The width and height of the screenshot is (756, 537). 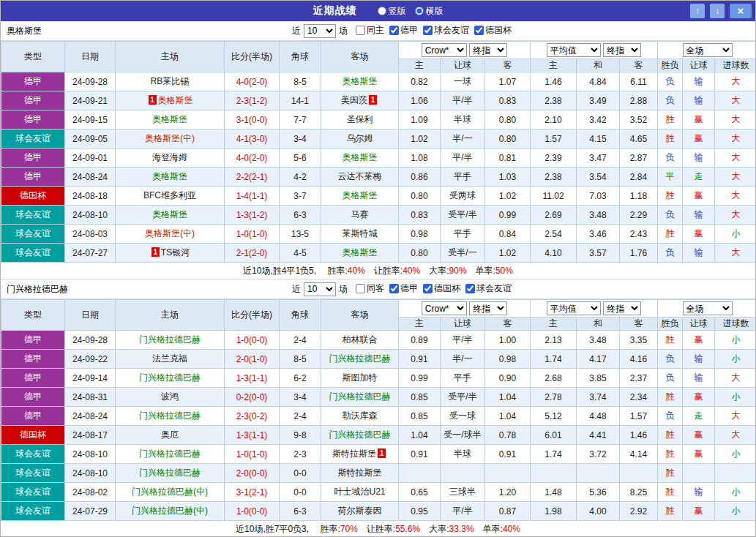 What do you see at coordinates (91, 359) in the screenshot?
I see `date-cell: 24-09-22` at bounding box center [91, 359].